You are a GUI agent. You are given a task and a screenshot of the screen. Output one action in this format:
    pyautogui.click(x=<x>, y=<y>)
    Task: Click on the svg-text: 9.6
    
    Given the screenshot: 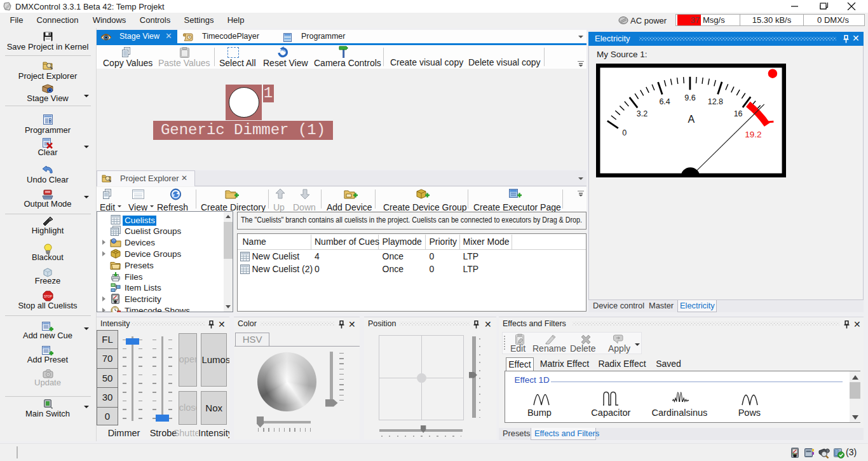 What is the action you would take?
    pyautogui.click(x=690, y=98)
    